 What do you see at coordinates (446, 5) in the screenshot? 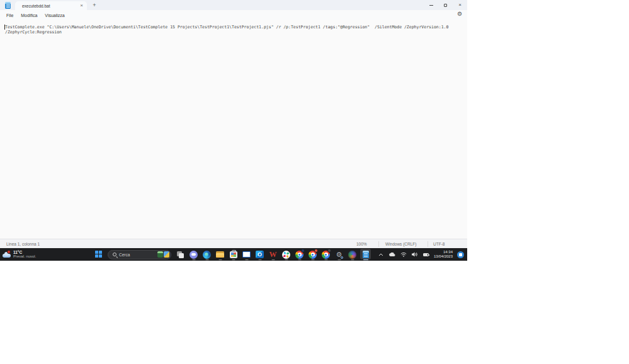
I see `maximize-button` at bounding box center [446, 5].